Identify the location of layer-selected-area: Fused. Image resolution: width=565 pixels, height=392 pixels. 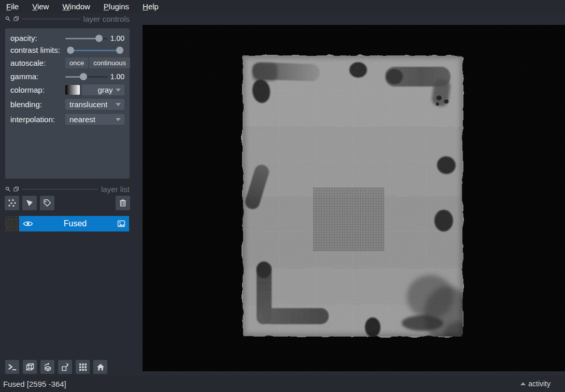
(74, 224).